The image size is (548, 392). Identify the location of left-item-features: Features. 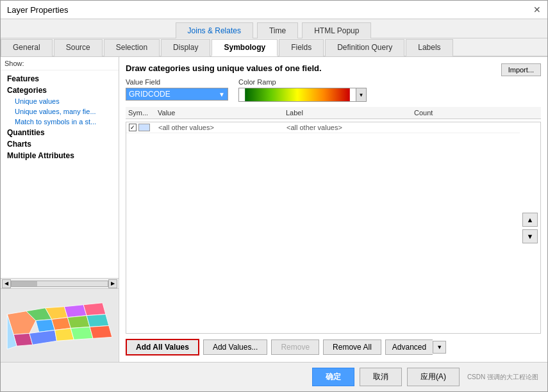
(60, 79).